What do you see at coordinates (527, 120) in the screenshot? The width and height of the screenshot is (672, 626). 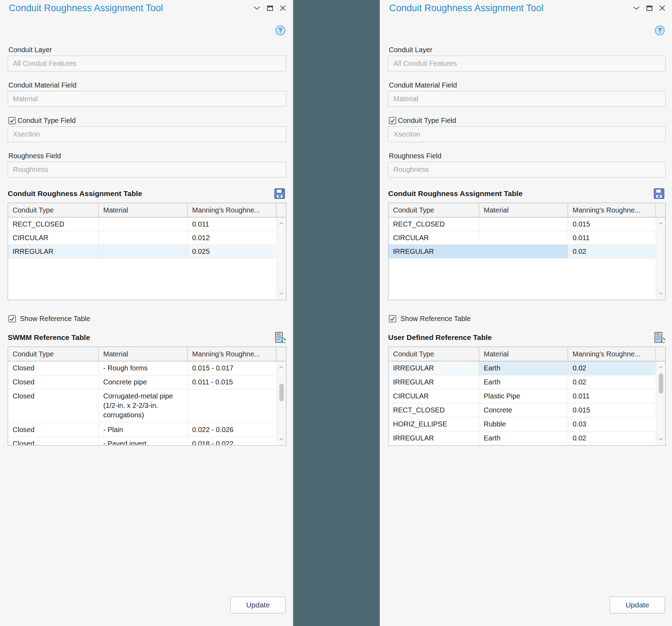 I see `conduit-type-checkbox-row: Conduit Type Field` at bounding box center [527, 120].